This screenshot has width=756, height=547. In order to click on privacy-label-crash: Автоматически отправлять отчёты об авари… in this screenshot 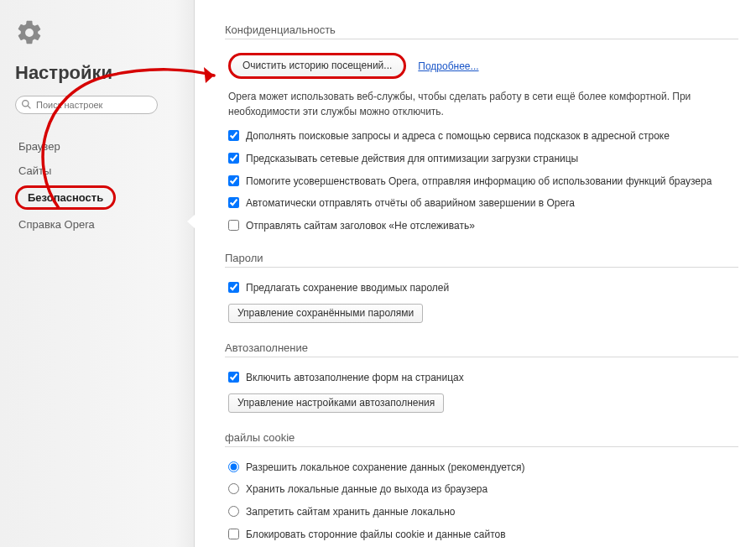, I will do `click(410, 203)`.